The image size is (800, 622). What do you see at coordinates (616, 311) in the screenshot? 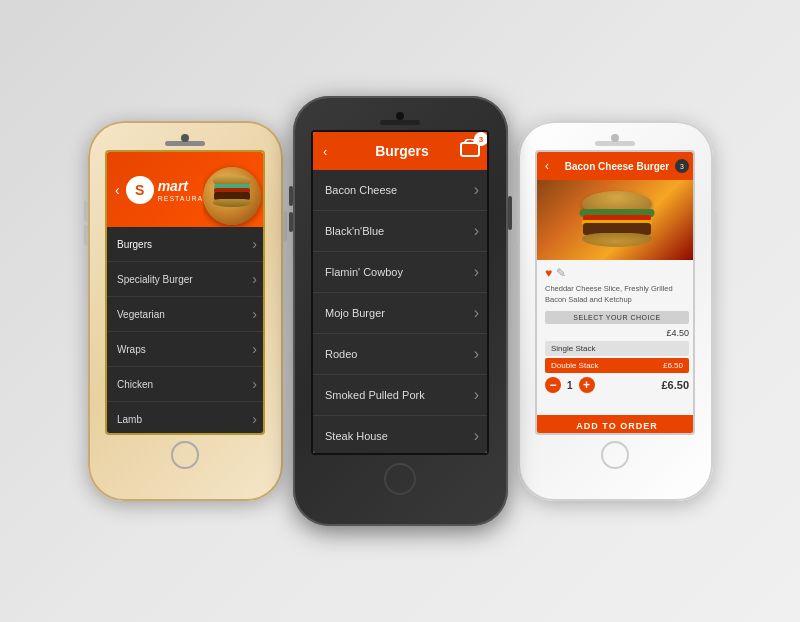
I see `phone-right: ‹ Bacon Cheese Burger 3` at bounding box center [616, 311].